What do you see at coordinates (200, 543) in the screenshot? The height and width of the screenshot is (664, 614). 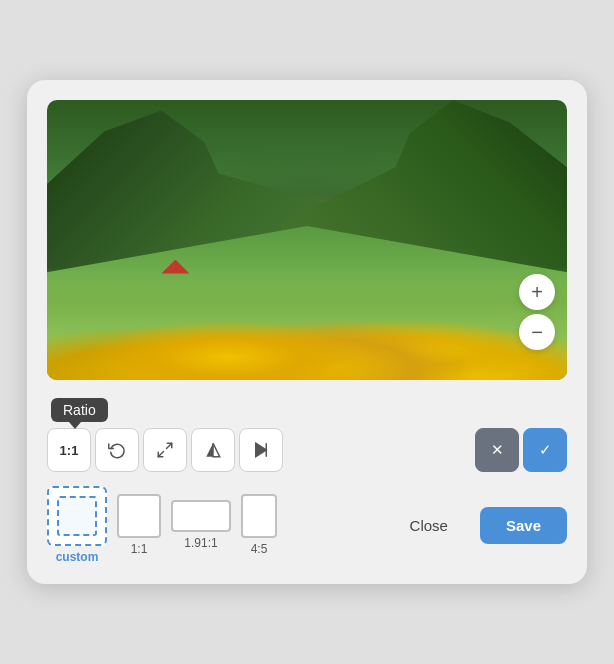 I see `ratio-label-191-1: 1.91:1` at bounding box center [200, 543].